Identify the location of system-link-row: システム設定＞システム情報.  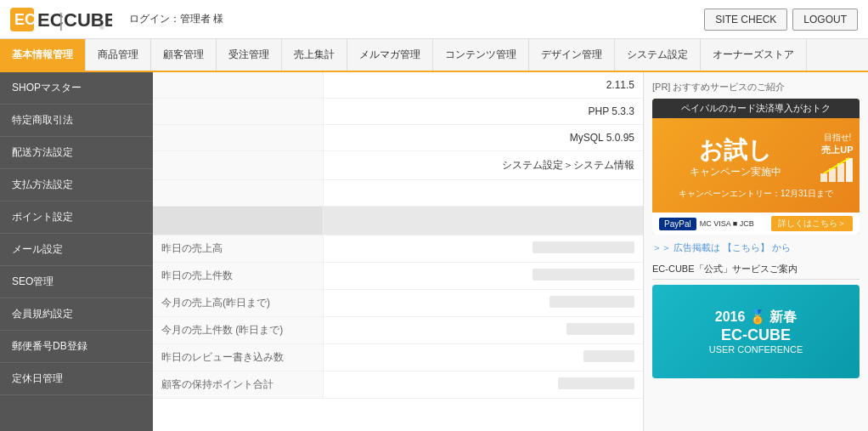
(397, 166).